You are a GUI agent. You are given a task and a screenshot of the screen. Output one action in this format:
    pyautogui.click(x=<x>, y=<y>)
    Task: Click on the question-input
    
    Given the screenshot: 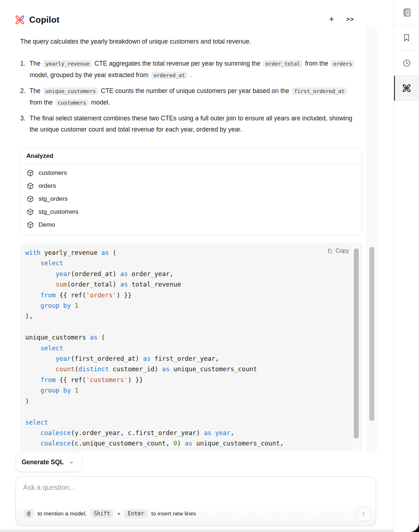 What is the action you would take?
    pyautogui.click(x=193, y=487)
    